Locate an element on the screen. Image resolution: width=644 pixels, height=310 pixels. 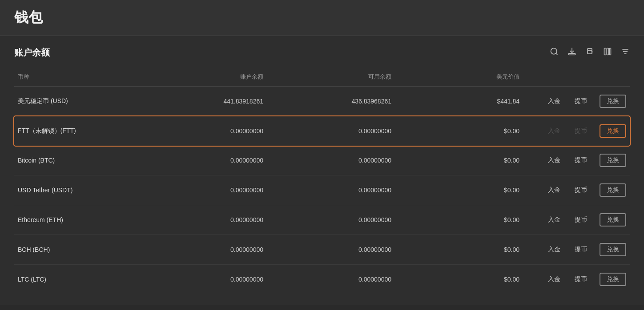
currency-name: Bitcoin (BTC) is located at coordinates (76, 160).